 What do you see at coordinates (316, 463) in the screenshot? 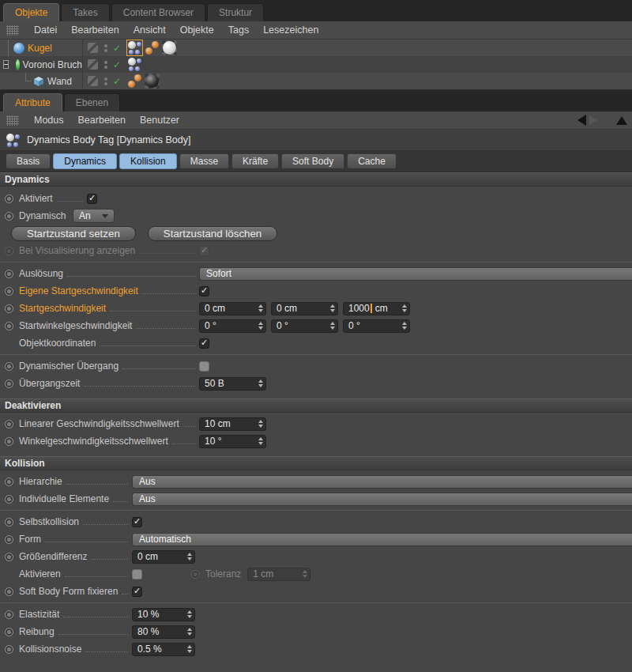
I see `section-header-kollision: Kollision` at bounding box center [316, 463].